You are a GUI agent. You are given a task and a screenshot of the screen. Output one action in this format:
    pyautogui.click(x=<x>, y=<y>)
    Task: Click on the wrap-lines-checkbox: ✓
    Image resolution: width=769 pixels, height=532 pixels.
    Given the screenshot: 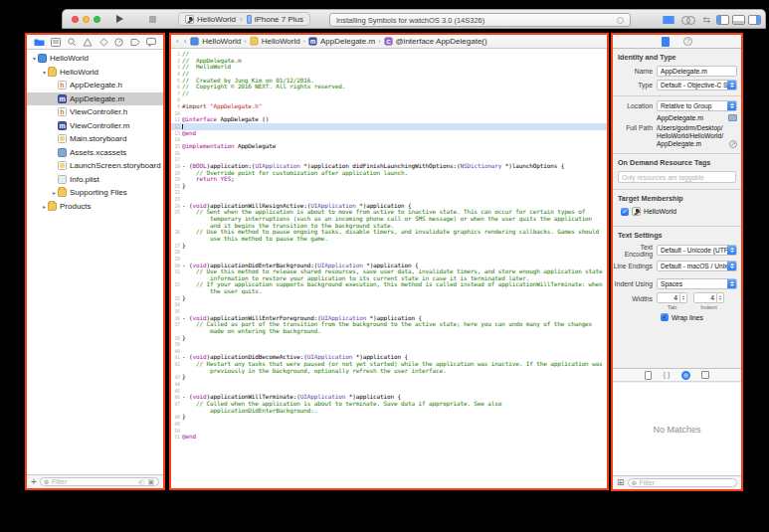 What is the action you would take?
    pyautogui.click(x=665, y=317)
    